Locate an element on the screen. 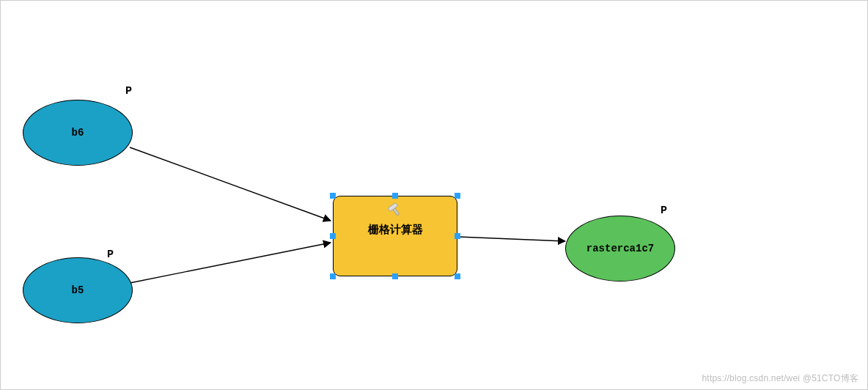  tool-node-raster-calculator: 栅格计算器 is located at coordinates (395, 236).